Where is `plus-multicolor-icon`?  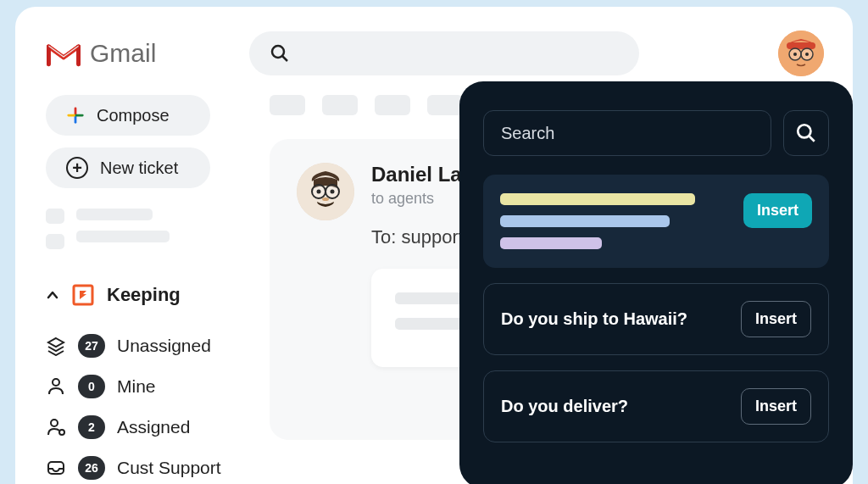
plus-multicolor-icon is located at coordinates (75, 115).